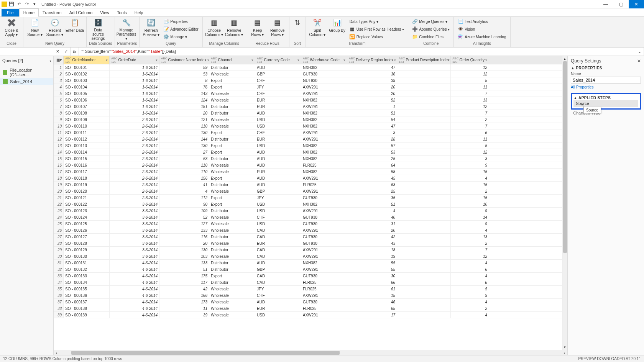 Image resolution: width=644 pixels, height=362 pixels. Describe the element at coordinates (105, 13) in the screenshot. I see `tab-view: View` at that location.